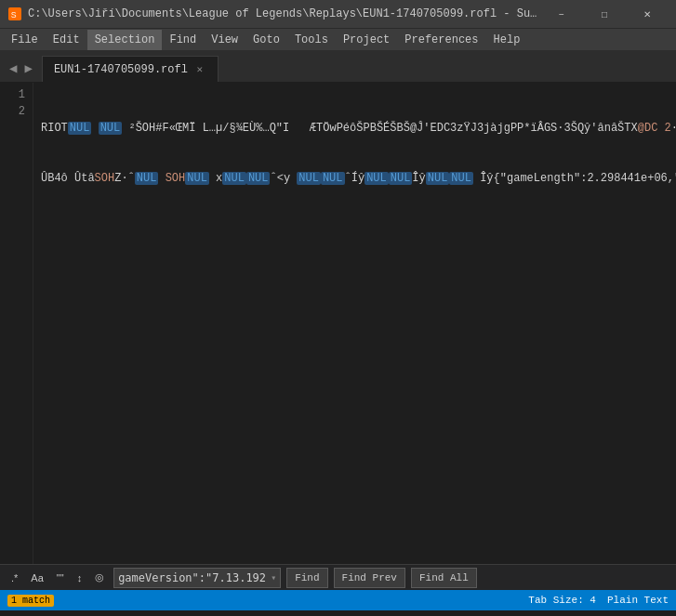 The image size is (676, 616). Describe the element at coordinates (99, 578) in the screenshot. I see `context-button: ◎` at that location.